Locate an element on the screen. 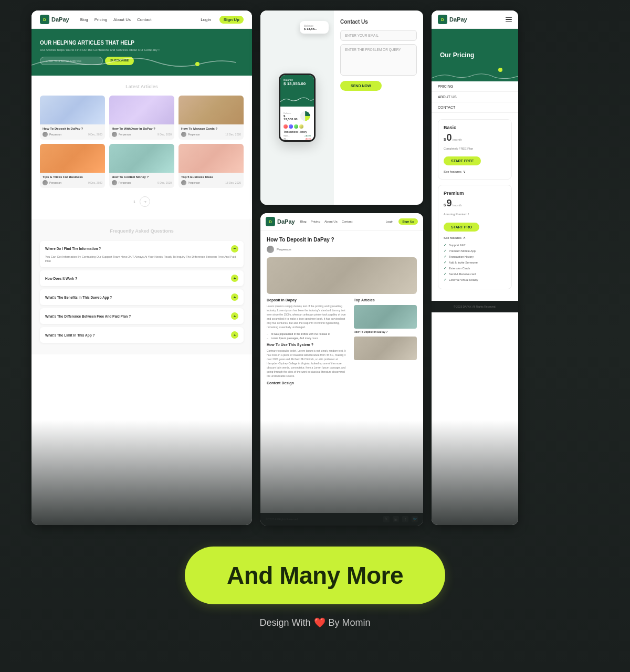  pricing-nav-item-pricing: PRICING is located at coordinates (475, 87).